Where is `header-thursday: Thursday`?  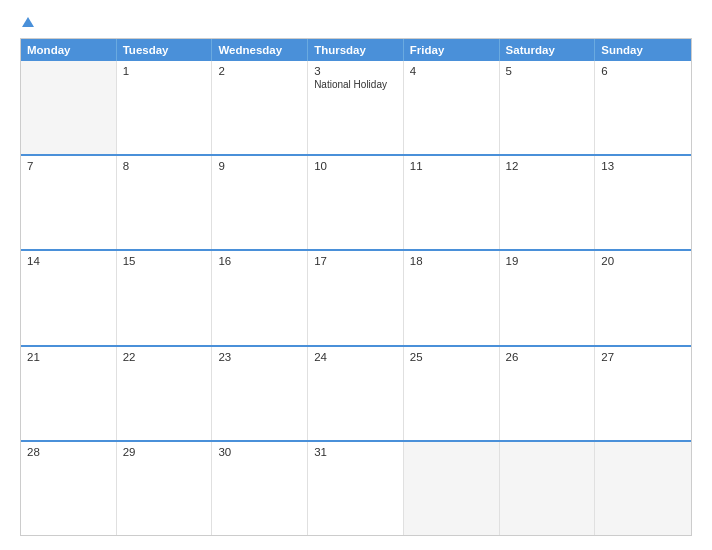 header-thursday: Thursday is located at coordinates (356, 50).